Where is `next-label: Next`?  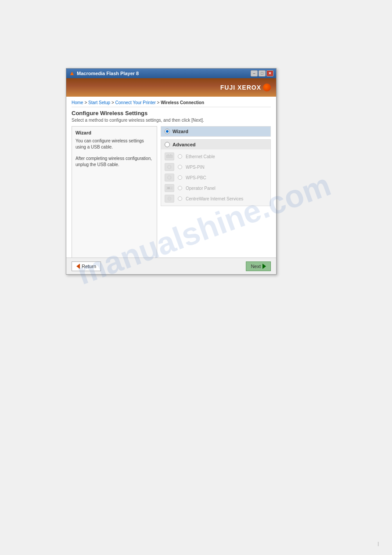
next-label: Next is located at coordinates (255, 266).